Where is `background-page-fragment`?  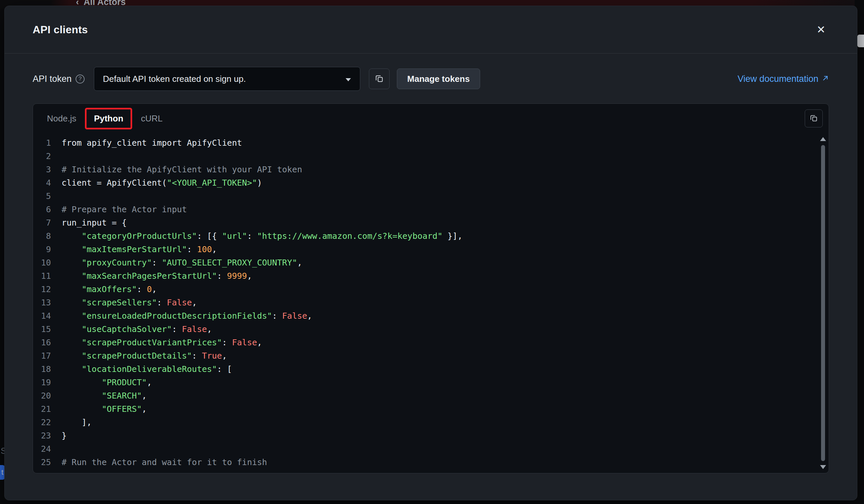
background-page-fragment is located at coordinates (861, 41).